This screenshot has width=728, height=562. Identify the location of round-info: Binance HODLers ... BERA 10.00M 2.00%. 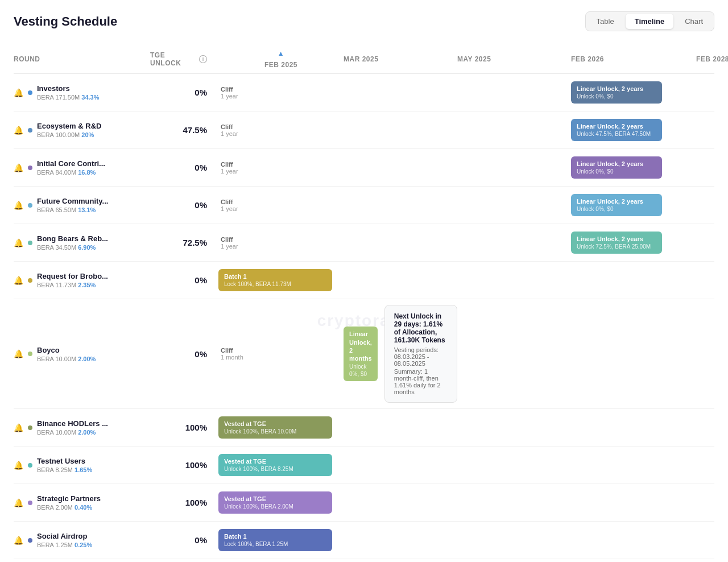
(73, 428).